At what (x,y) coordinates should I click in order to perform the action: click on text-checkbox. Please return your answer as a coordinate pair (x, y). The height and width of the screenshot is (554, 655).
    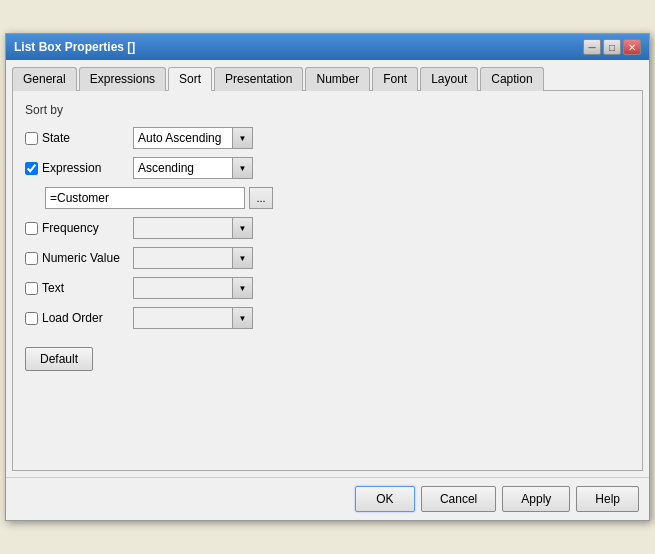
    Looking at the image, I should click on (32, 288).